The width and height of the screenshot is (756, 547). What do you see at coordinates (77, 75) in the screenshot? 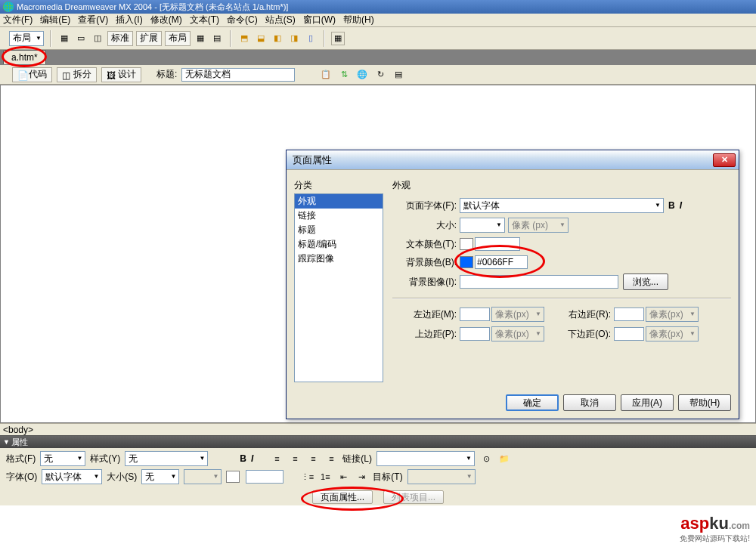
I see `split-view-button: ◫拆分` at bounding box center [77, 75].